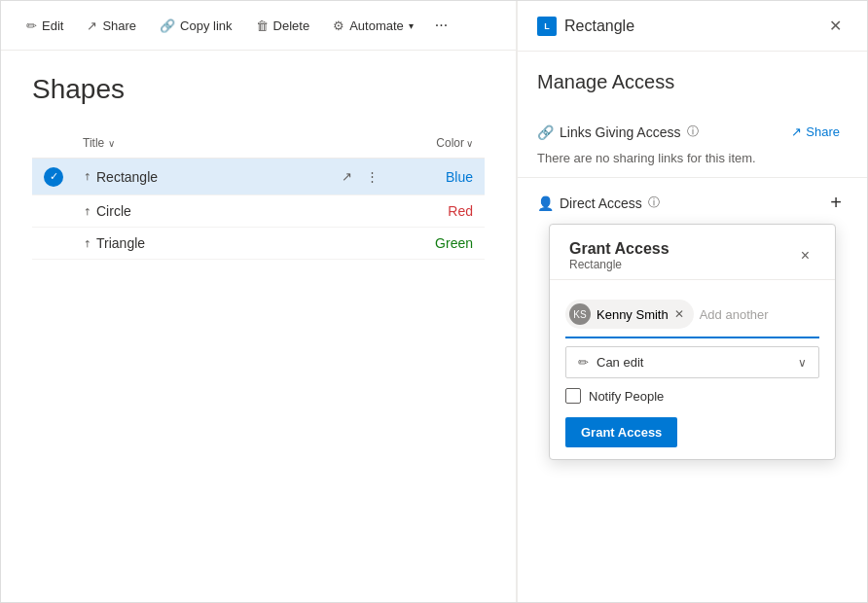 This screenshot has height=603, width=868. What do you see at coordinates (366, 177) in the screenshot?
I see `row-actions: ↗ ⋮` at bounding box center [366, 177].